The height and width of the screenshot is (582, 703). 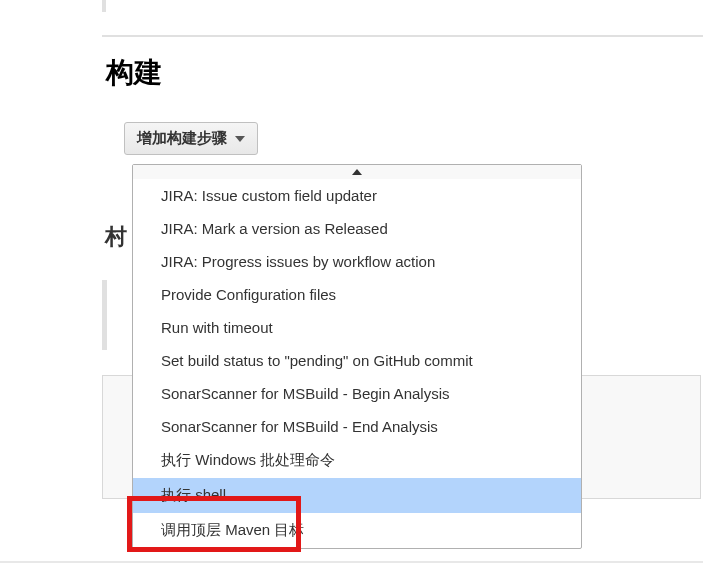 What do you see at coordinates (116, 237) in the screenshot?
I see `obscured-section-label: 村` at bounding box center [116, 237].